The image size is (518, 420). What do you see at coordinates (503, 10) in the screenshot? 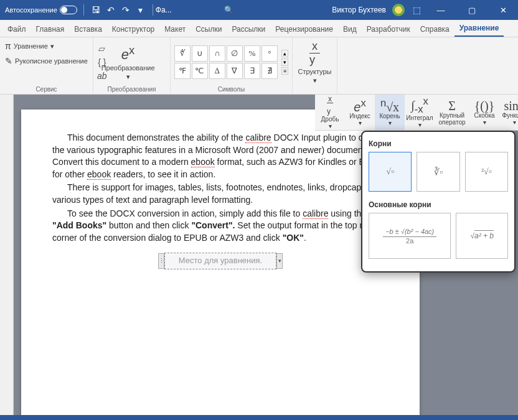
I see `close-button: ✕` at bounding box center [503, 10].